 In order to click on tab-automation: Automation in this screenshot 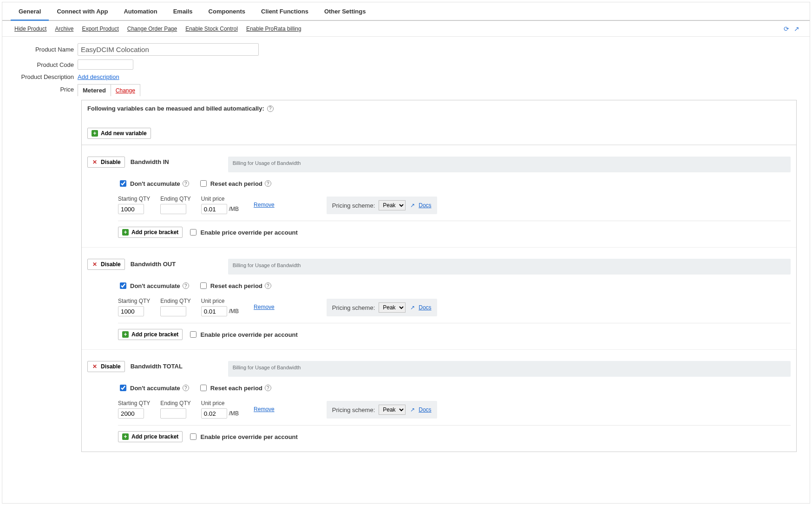, I will do `click(140, 12)`.